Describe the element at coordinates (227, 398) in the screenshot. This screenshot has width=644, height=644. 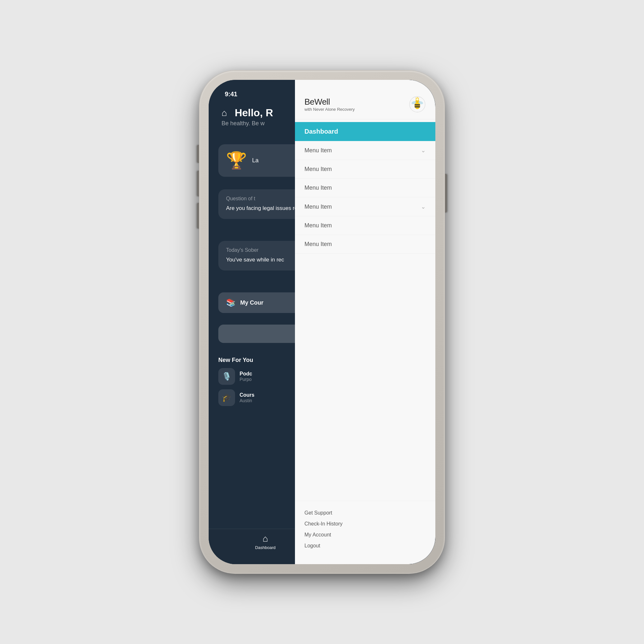
I see `course-icon: 🎓` at that location.